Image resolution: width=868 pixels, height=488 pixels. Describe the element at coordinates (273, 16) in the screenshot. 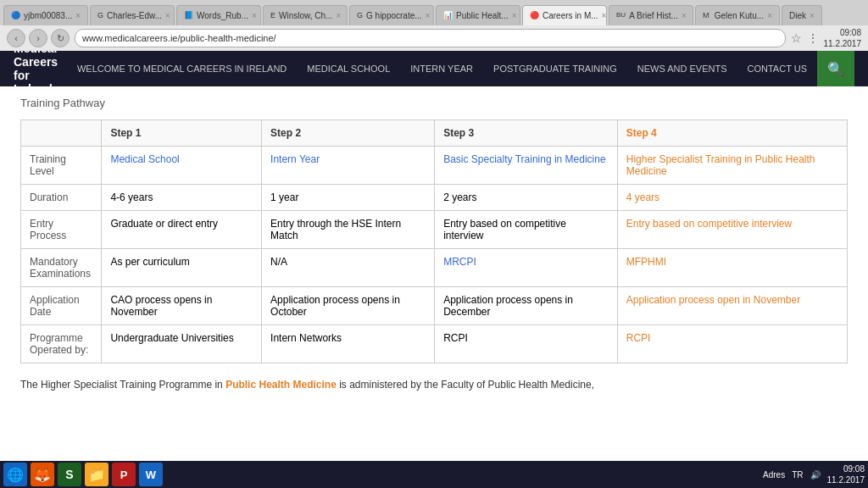

I see `tab-favicon: E` at that location.